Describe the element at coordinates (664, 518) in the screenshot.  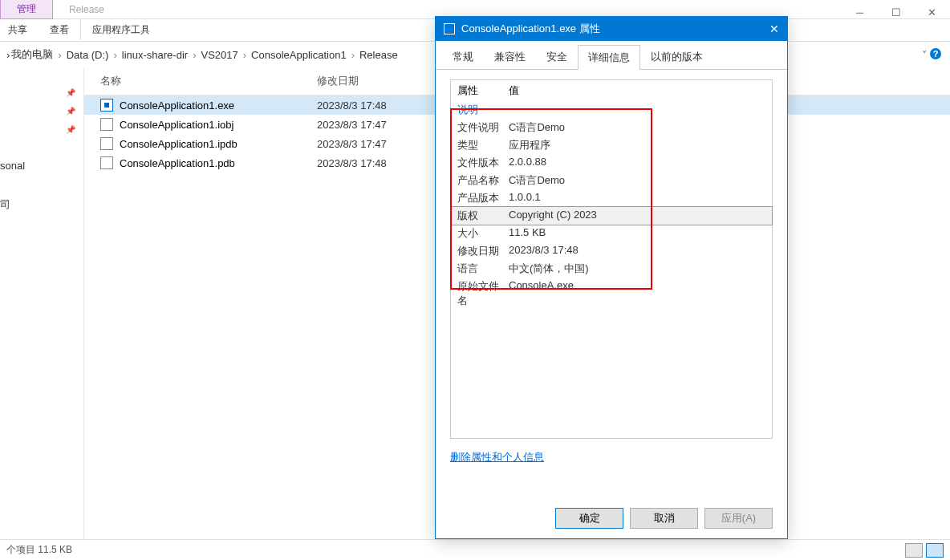
I see `cancel-button: 取消` at that location.